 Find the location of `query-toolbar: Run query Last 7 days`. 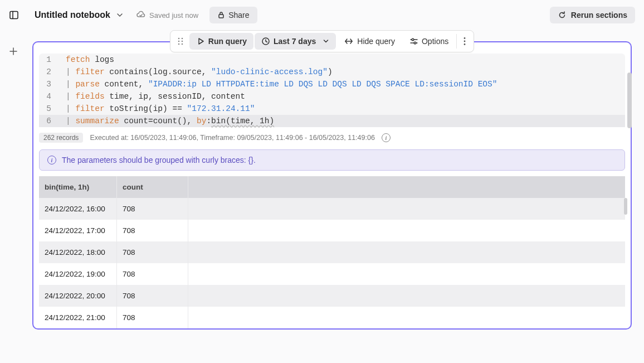

query-toolbar: Run query Last 7 days is located at coordinates (322, 41).